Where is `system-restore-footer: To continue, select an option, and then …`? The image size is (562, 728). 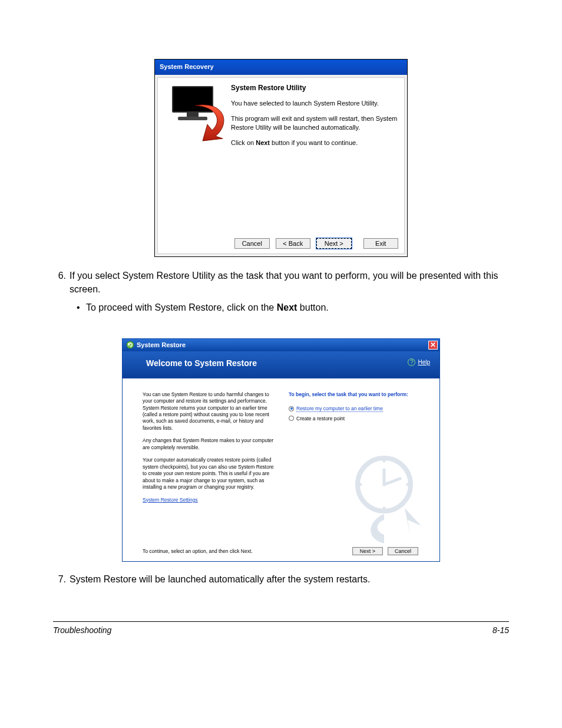
system-restore-footer: To continue, select an option, and then … is located at coordinates (281, 552).